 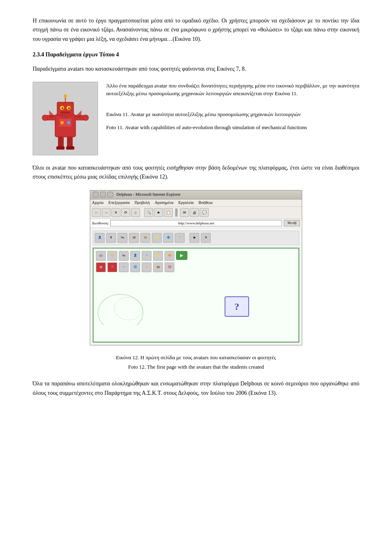 I want to click on toolbar-back: ←, so click(x=96, y=213).